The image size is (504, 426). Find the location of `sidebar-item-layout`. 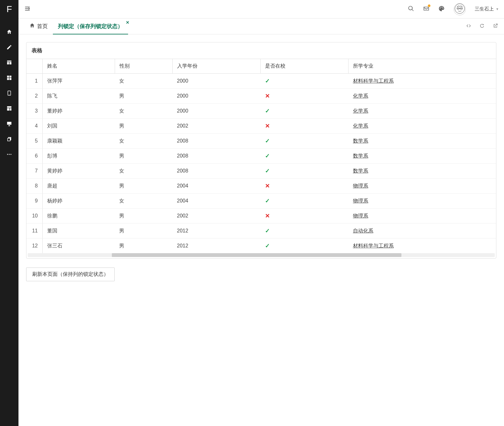

sidebar-item-layout is located at coordinates (9, 109).